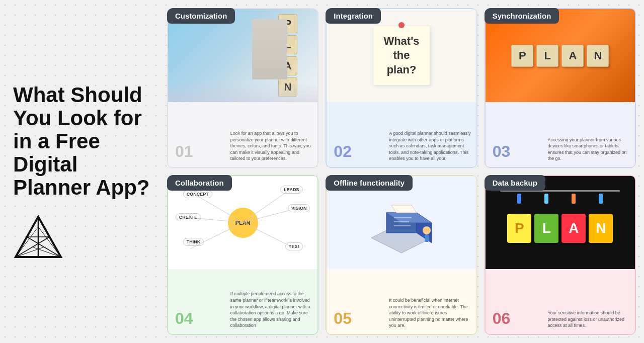 This screenshot has height=343, width=644. Describe the element at coordinates (243, 223) in the screenshot. I see `mindmap-center: PLAN` at that location.